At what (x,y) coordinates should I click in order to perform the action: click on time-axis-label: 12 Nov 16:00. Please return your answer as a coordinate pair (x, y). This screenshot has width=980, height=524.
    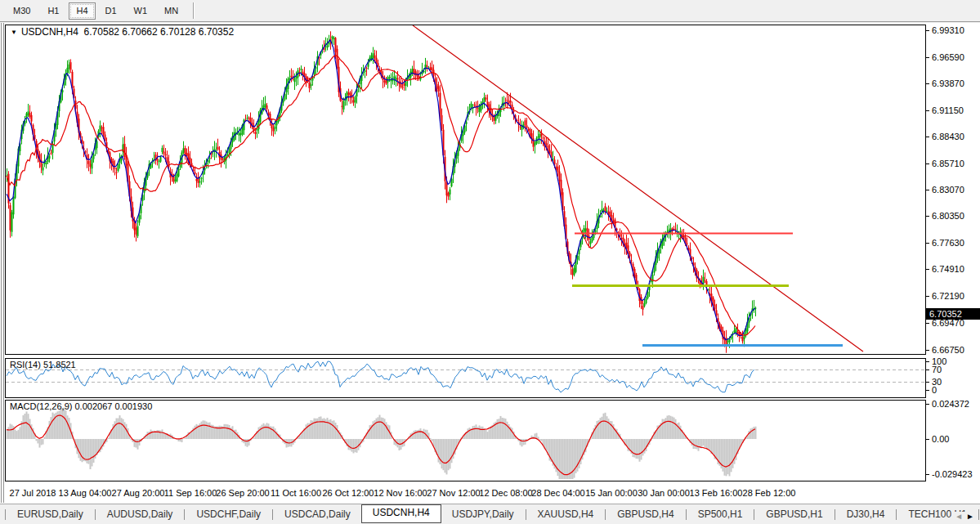
    Looking at the image, I should click on (401, 493).